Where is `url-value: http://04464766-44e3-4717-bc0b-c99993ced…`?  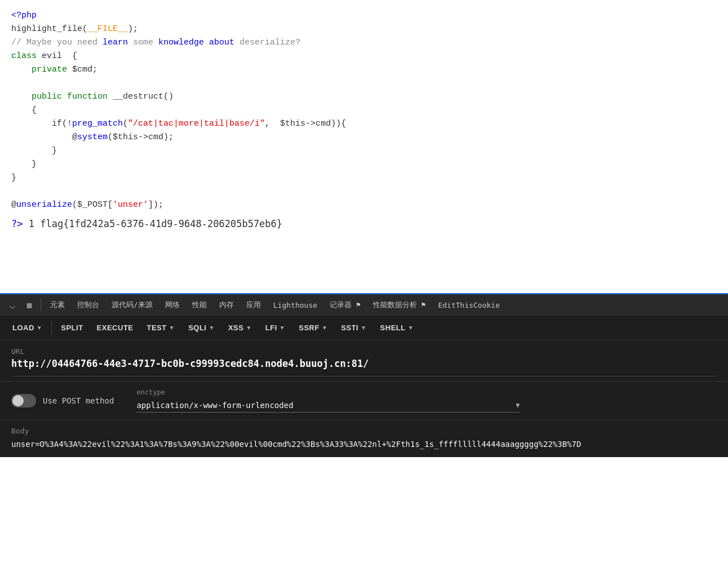
url-value: http://04464766-44e3-4717-bc0b-c99993ced… is located at coordinates (364, 364).